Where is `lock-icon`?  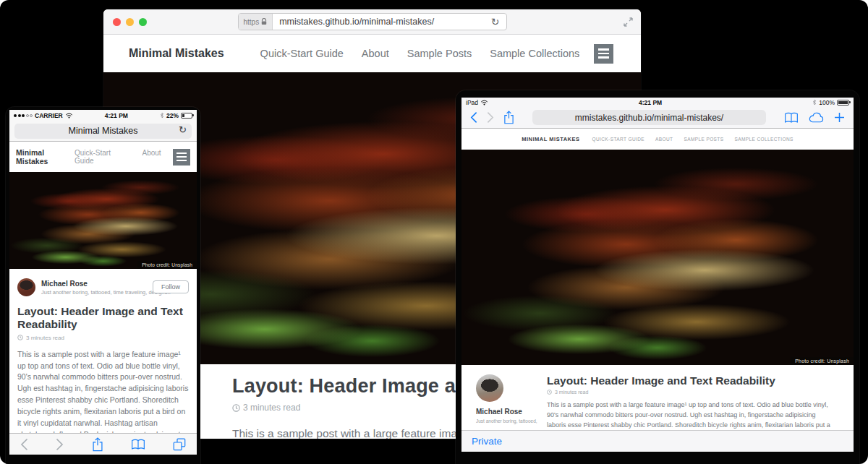 lock-icon is located at coordinates (264, 22).